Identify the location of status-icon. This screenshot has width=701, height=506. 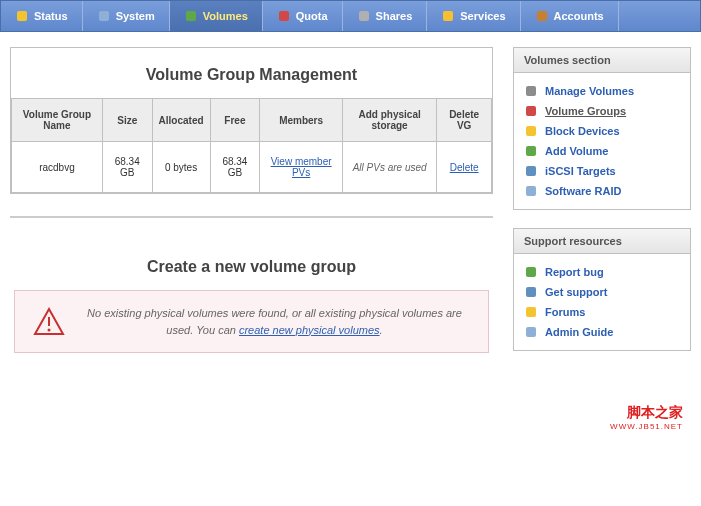
(22, 16).